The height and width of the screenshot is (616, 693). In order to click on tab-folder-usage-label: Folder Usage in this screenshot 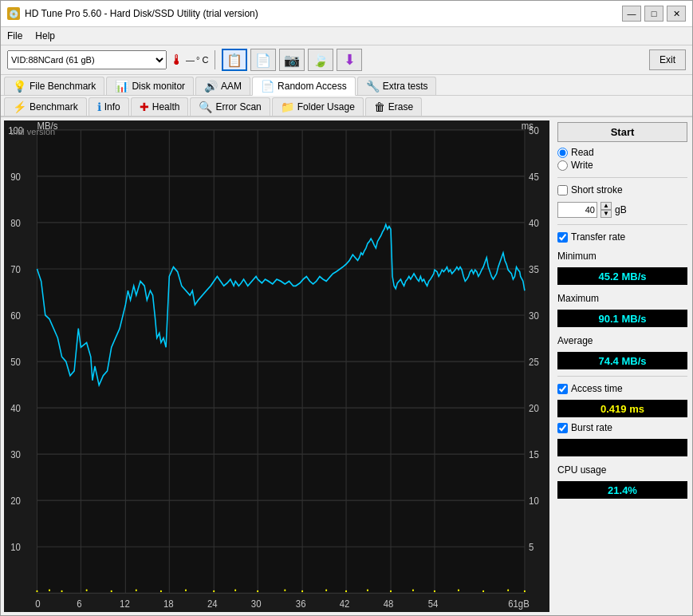, I will do `click(326, 107)`.